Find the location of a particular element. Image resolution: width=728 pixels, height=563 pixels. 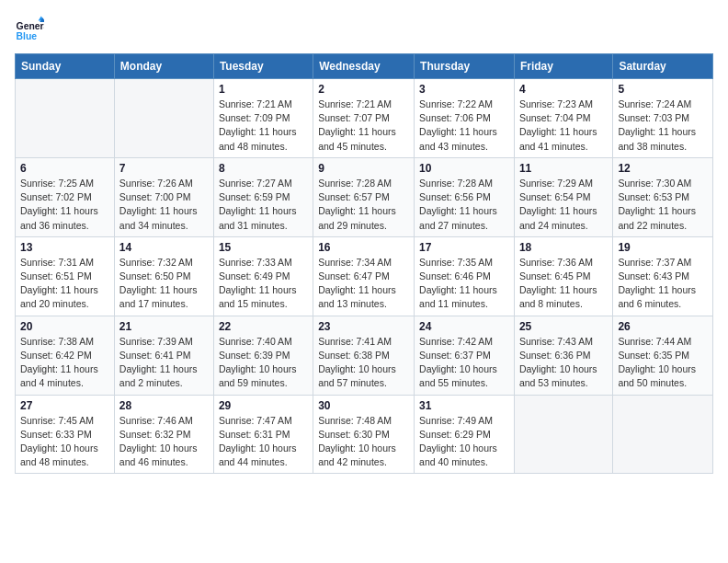

col-header-sunday: Sunday is located at coordinates (65, 66).